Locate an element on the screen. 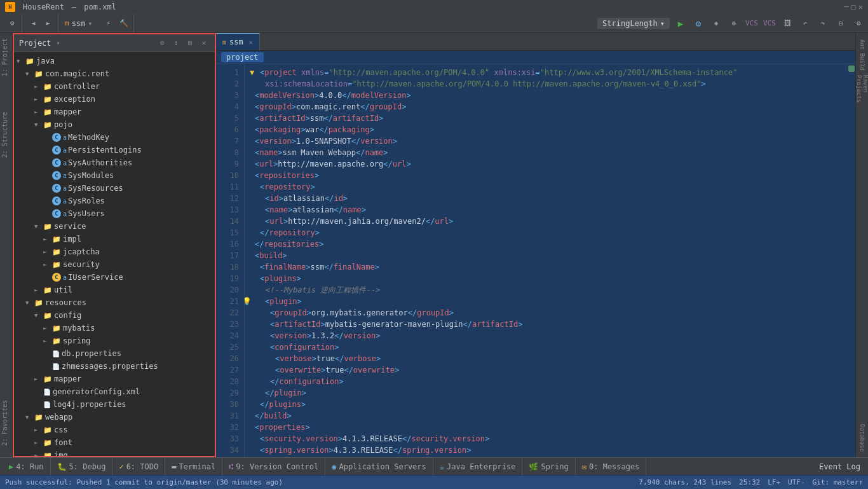  build-btn: 🔨 is located at coordinates (124, 24).